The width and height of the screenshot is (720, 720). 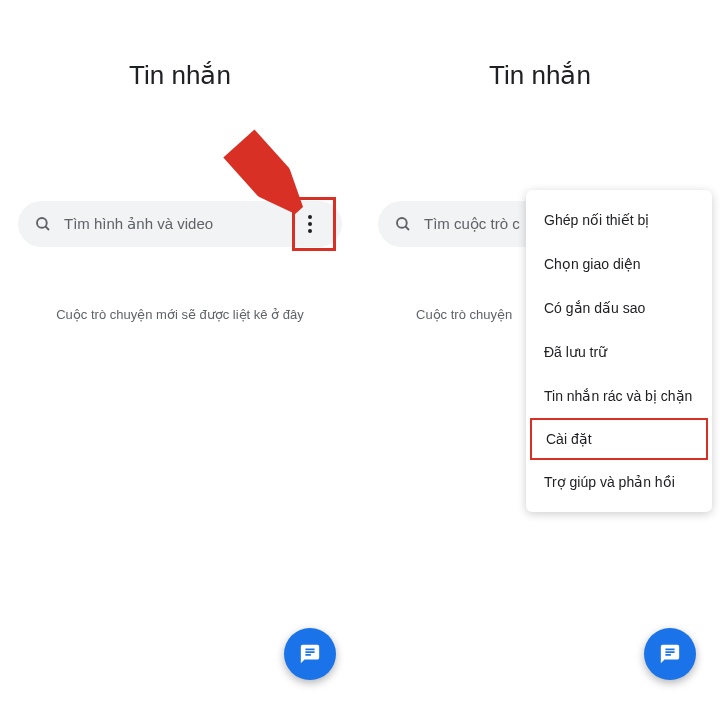 What do you see at coordinates (619, 439) in the screenshot?
I see `menu-item-settings: Cài đặt` at bounding box center [619, 439].